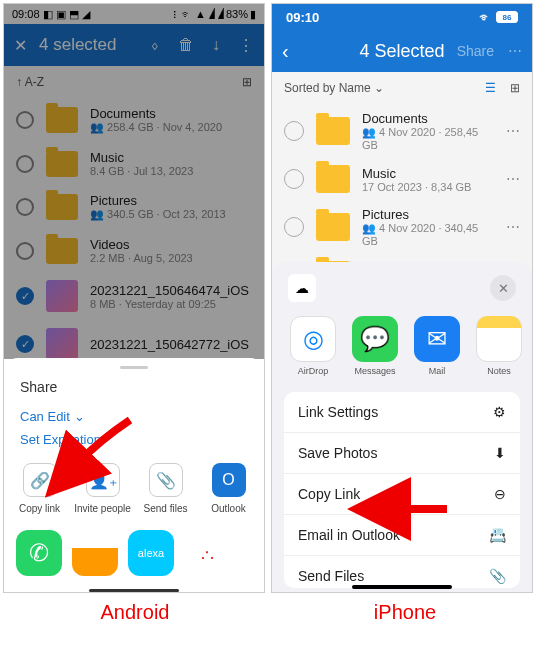 The height and width of the screenshot is (647, 540). Describe the element at coordinates (500, 453) in the screenshot. I see `download-icon: ⬇` at that location.